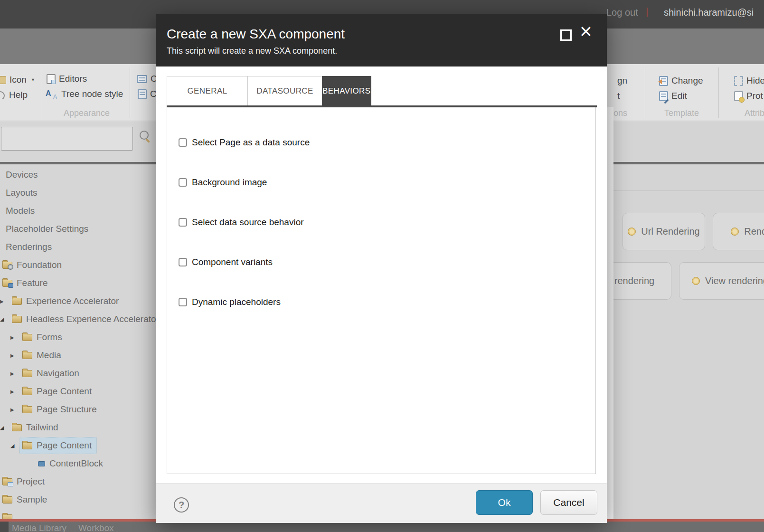 The height and width of the screenshot is (532, 764). Describe the element at coordinates (622, 81) in the screenshot. I see `partial-label-assign: gn` at that location.